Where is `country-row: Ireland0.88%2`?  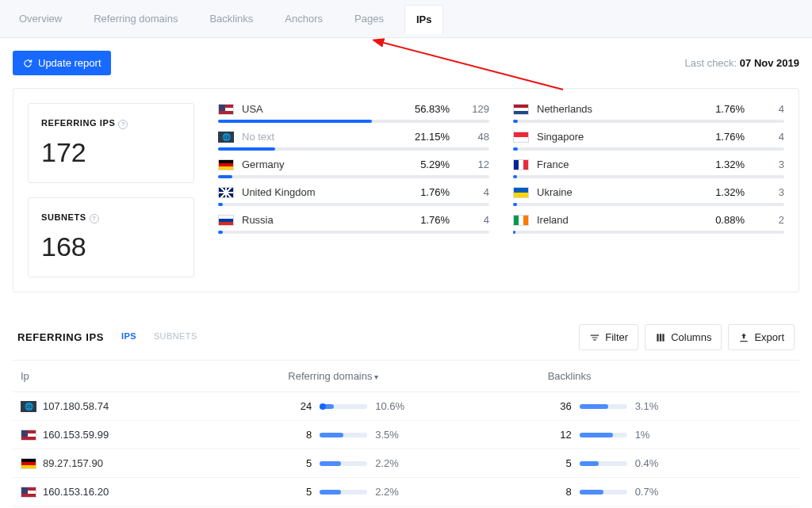 country-row: Ireland0.88%2 is located at coordinates (649, 223).